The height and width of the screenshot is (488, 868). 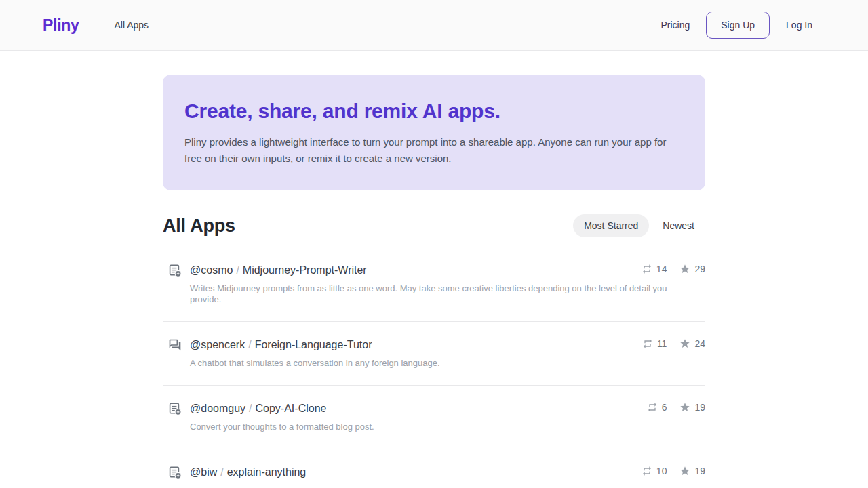 What do you see at coordinates (132, 25) in the screenshot?
I see `nav-all-apps: All Apps` at bounding box center [132, 25].